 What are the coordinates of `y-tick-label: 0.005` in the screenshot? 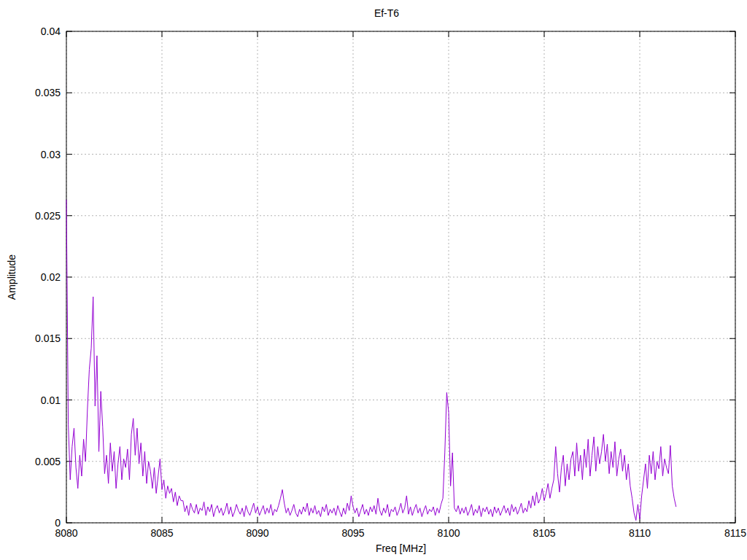 It's located at (48, 462).